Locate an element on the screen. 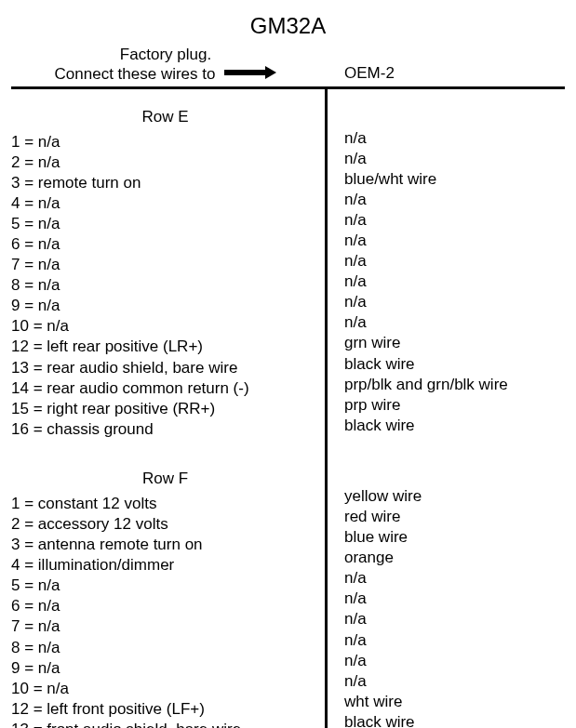  pin-row-right: orange is located at coordinates (452, 558).